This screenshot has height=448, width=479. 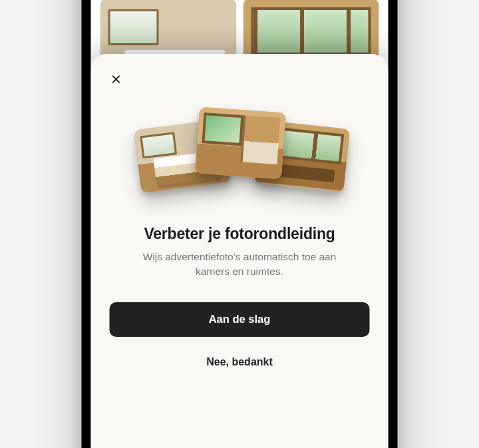 What do you see at coordinates (240, 154) in the screenshot?
I see `photo-collage` at bounding box center [240, 154].